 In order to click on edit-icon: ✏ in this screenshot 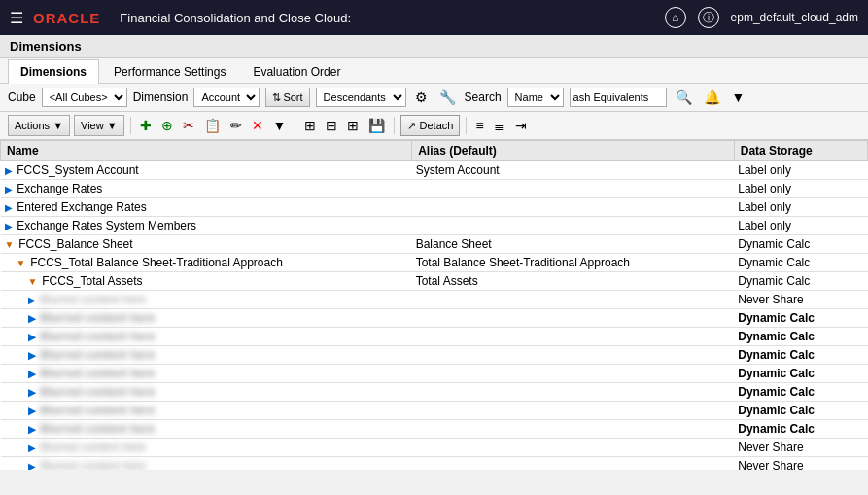, I will do `click(236, 125)`.